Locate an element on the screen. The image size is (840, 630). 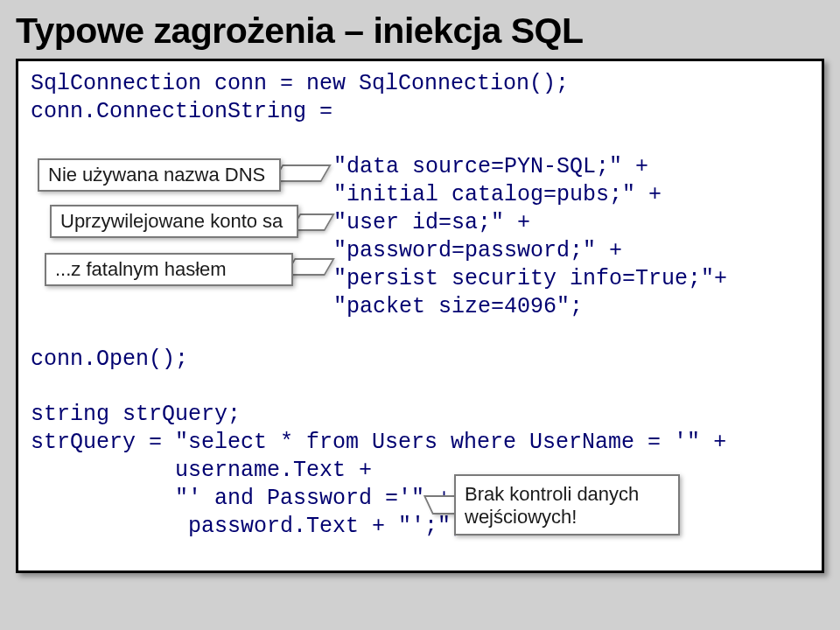
code-line: conn.ConnectionString = is located at coordinates (182, 112).